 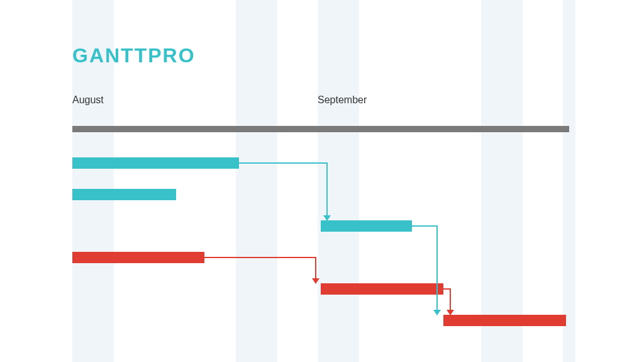 What do you see at coordinates (321, 129) in the screenshot?
I see `header-summary-bar` at bounding box center [321, 129].